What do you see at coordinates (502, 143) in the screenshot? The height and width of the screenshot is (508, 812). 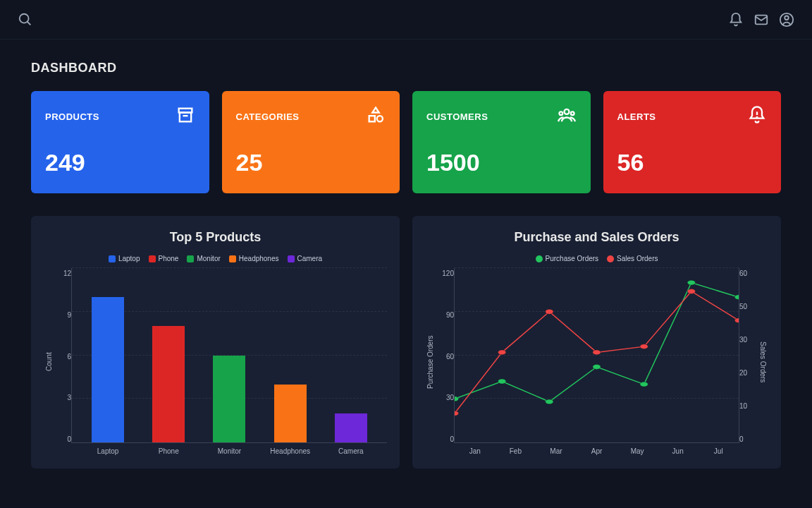 I see `stat-card-customers: CUSTOMERS1500` at bounding box center [502, 143].